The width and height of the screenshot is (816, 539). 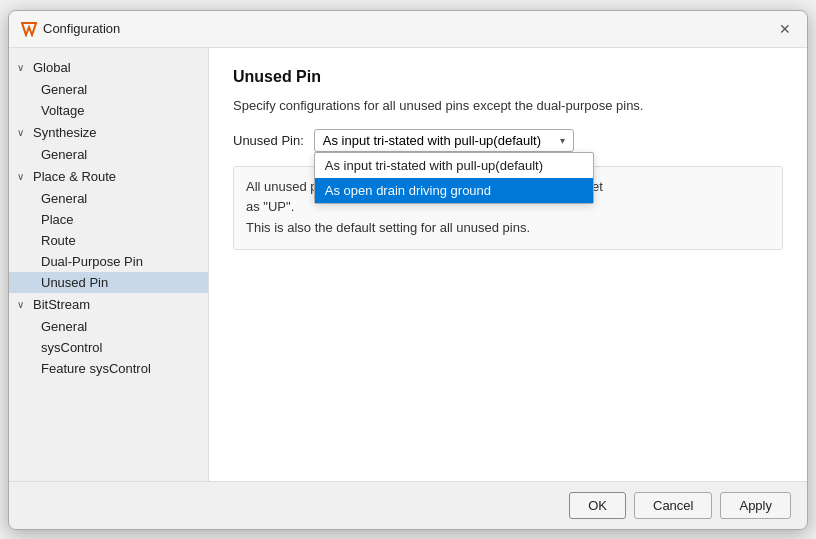 I want to click on sidebar-label-bs-general: General, so click(x=64, y=326).